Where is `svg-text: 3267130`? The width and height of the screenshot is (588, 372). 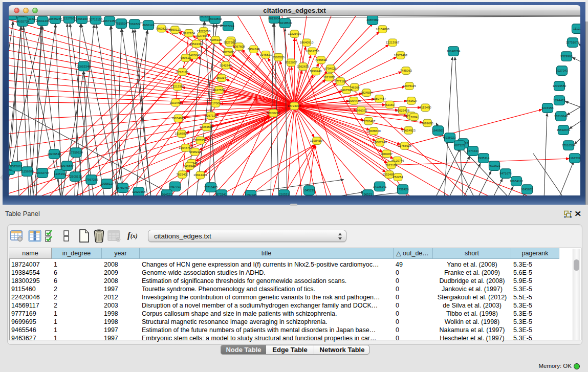 svg-text: 3267130 is located at coordinates (211, 116).